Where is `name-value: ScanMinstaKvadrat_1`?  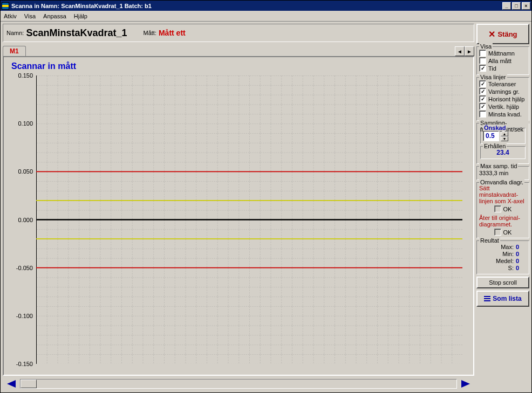 name-value: ScanMinstaKvadrat_1 is located at coordinates (77, 33).